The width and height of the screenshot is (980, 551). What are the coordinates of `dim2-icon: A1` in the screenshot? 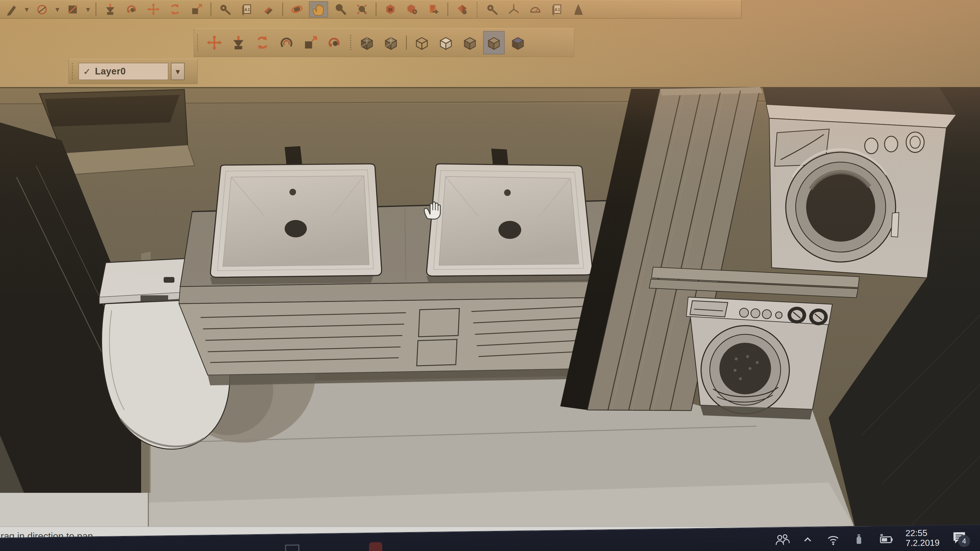 It's located at (557, 9).